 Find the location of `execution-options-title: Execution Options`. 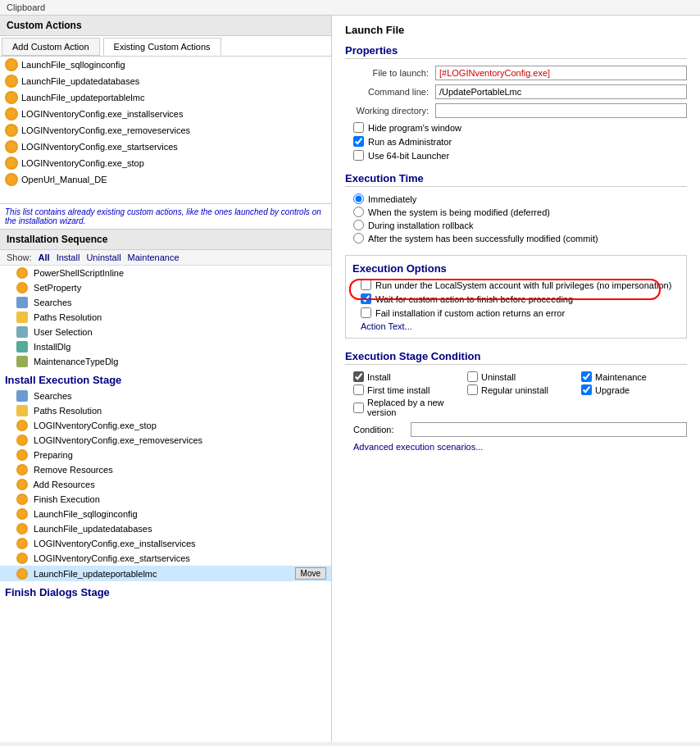

execution-options-title: Execution Options is located at coordinates (516, 269).